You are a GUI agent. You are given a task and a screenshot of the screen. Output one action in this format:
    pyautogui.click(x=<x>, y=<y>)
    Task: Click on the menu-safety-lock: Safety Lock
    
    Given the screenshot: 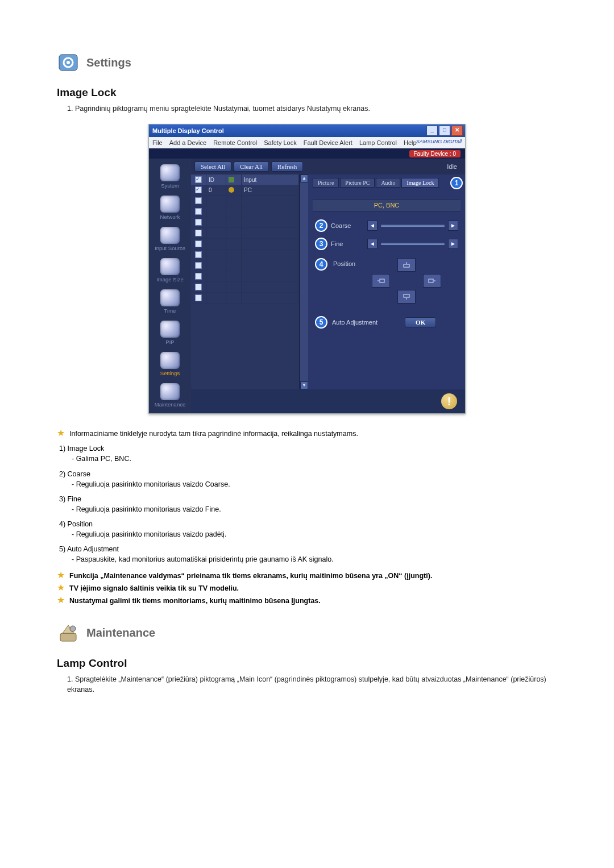 What is the action you would take?
    pyautogui.click(x=280, y=143)
    